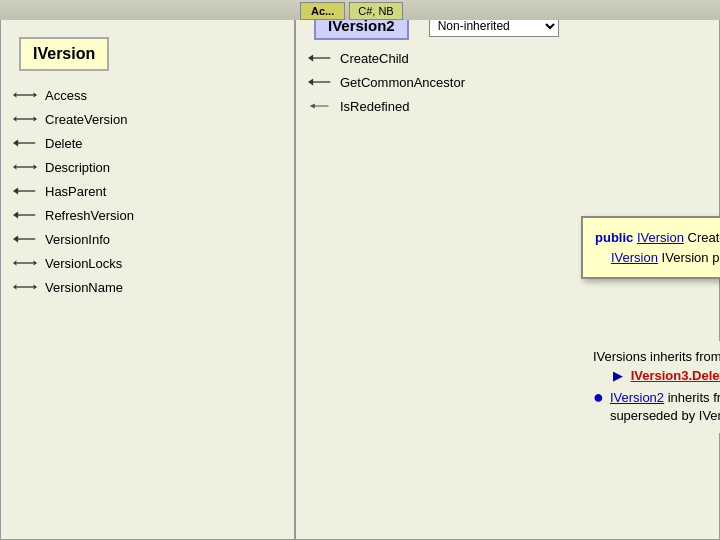  What do you see at coordinates (25, 119) in the screenshot?
I see `icon-createversion` at bounding box center [25, 119].